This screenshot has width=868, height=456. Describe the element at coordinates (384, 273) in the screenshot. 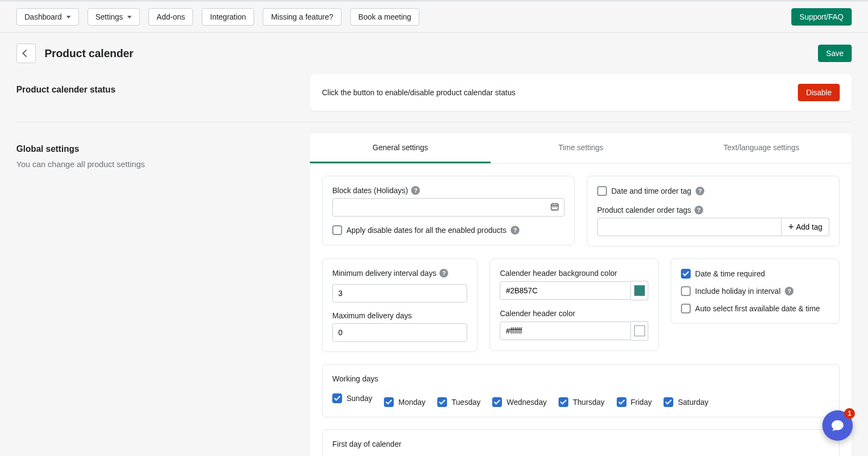

I see `min-delivery-label: Minimum delivery interval days` at that location.